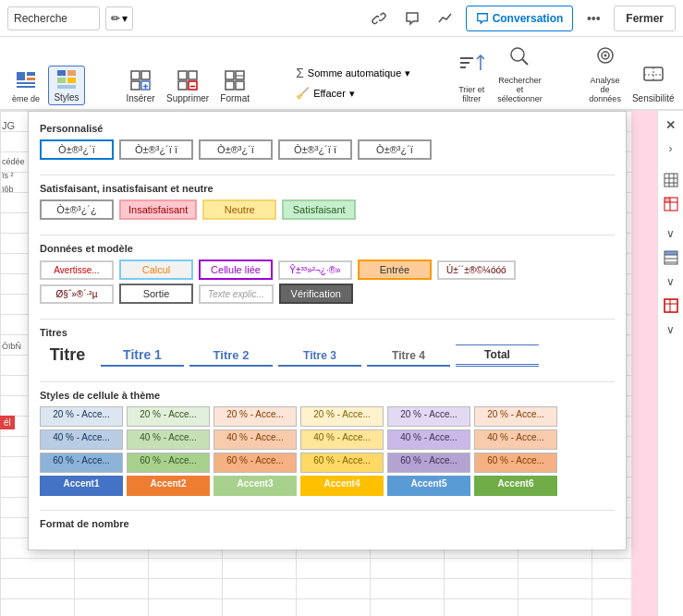  Describe the element at coordinates (255, 463) in the screenshot. I see `accent-cell-r2-c2: 60 % - Acce...` at that location.